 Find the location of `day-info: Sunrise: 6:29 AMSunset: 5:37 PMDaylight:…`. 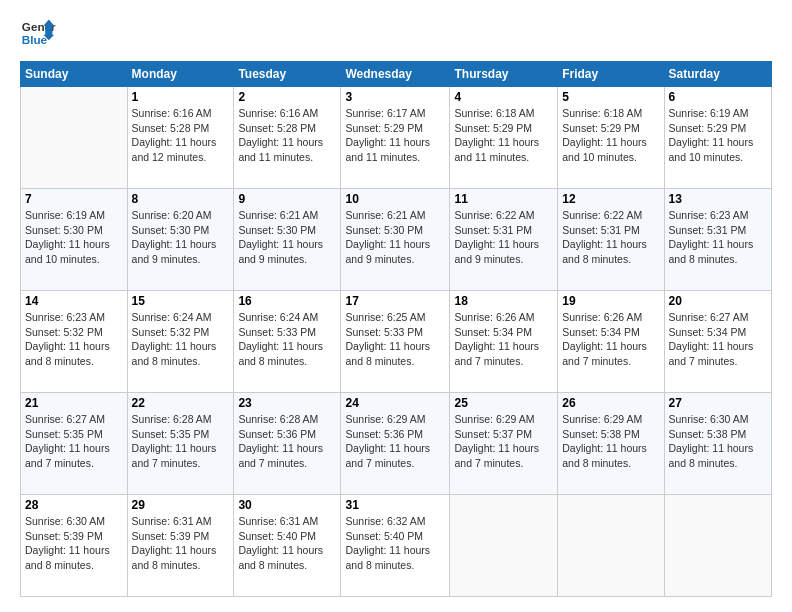

day-info: Sunrise: 6:29 AMSunset: 5:37 PMDaylight:… is located at coordinates (504, 442).